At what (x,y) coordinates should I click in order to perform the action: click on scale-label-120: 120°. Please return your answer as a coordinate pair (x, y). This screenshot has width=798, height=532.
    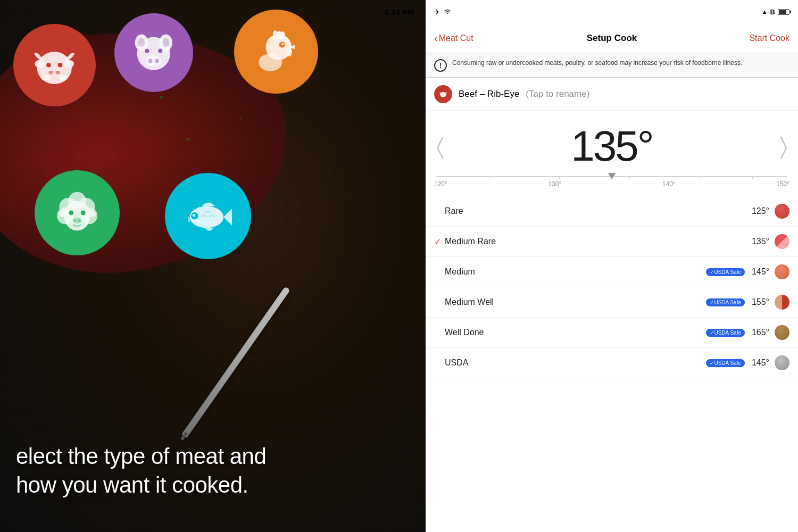
    Looking at the image, I should click on (440, 184).